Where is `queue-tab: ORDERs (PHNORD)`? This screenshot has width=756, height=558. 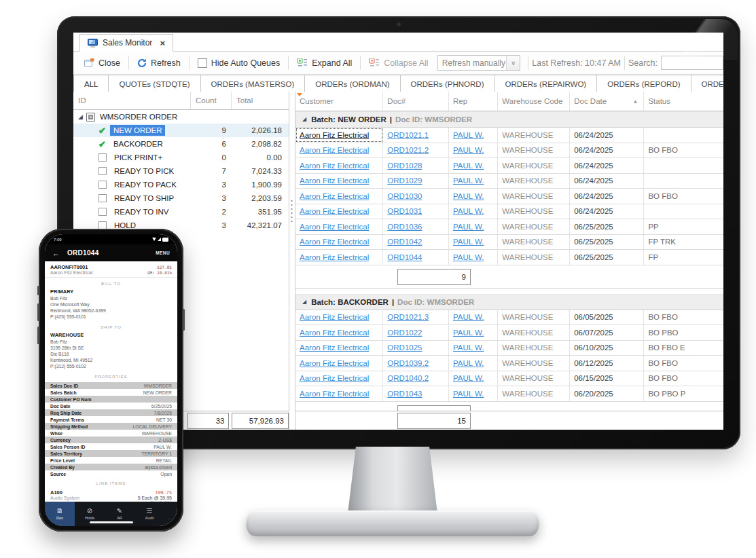
queue-tab: ORDERs (PHNORD) is located at coordinates (448, 84).